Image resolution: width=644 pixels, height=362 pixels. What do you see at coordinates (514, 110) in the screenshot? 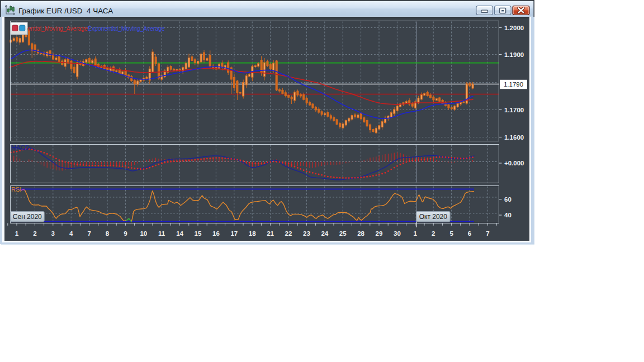
I see `svg-text: 1.1700` at bounding box center [514, 110].